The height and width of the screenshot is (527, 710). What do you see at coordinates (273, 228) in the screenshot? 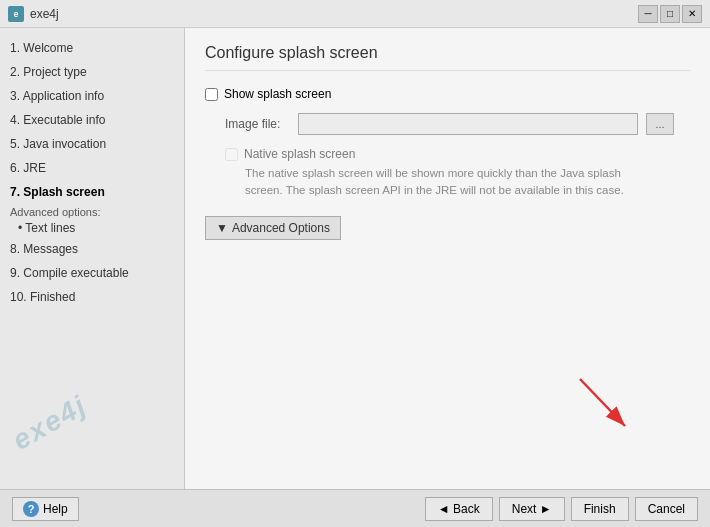
I see `advanced-options-button: ▼ Advanced Options` at bounding box center [273, 228].